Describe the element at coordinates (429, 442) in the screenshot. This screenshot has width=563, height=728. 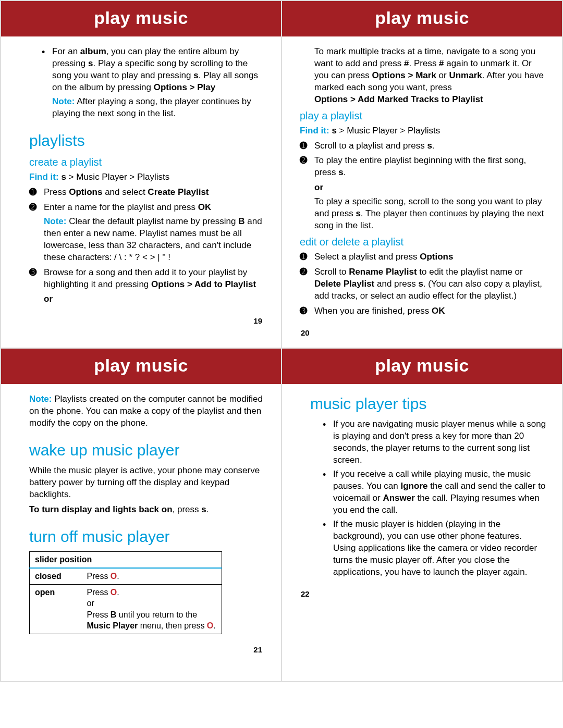
I see `tip-item: If you are navigating music player menus…` at that location.